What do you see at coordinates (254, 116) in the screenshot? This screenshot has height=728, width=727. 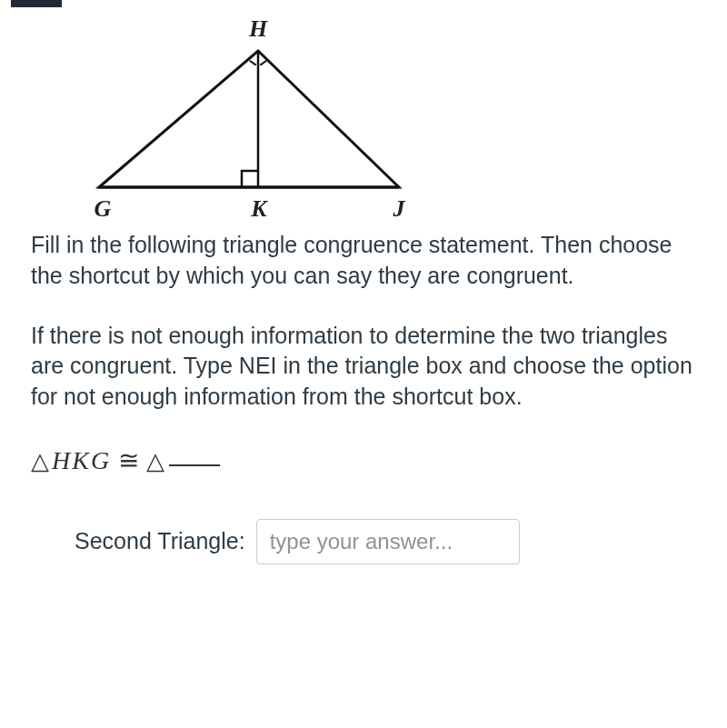 I see `triangle-svg: H G K J` at bounding box center [254, 116].